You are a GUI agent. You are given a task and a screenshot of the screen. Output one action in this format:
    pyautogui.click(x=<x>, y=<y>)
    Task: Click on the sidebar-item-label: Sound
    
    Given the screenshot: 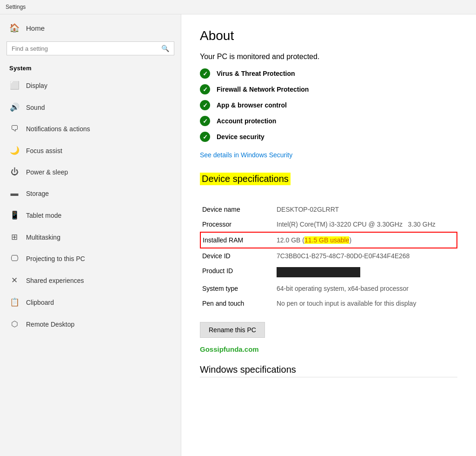 What is the action you would take?
    pyautogui.click(x=35, y=107)
    